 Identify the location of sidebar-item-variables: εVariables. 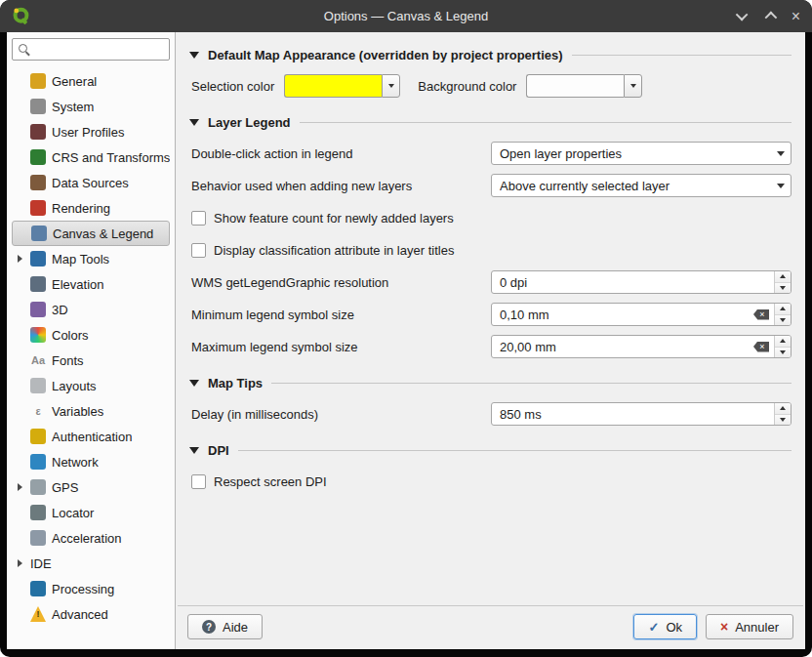
(91, 411).